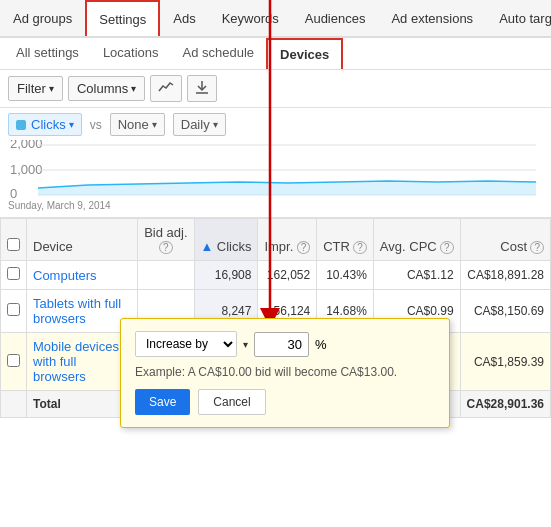  Describe the element at coordinates (276, 123) in the screenshot. I see `chart-controls: Clicks ▾ vs None ▾ Daily ▾` at that location.